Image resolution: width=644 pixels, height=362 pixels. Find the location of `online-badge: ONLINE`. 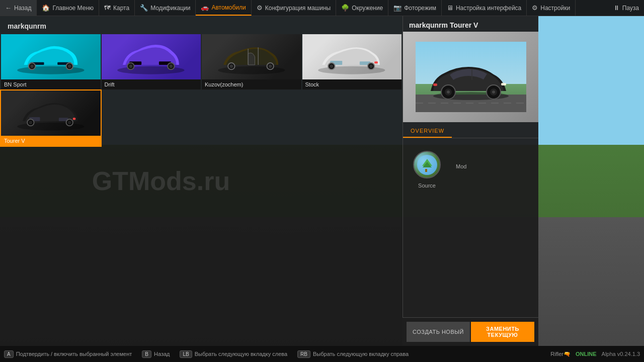

online-badge: ONLINE is located at coordinates (586, 354).